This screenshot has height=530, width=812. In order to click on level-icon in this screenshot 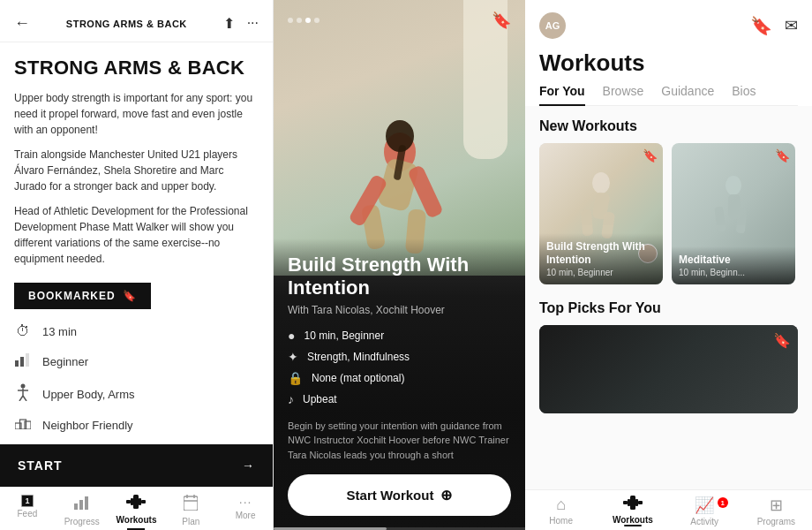, I will do `click(23, 361)`.